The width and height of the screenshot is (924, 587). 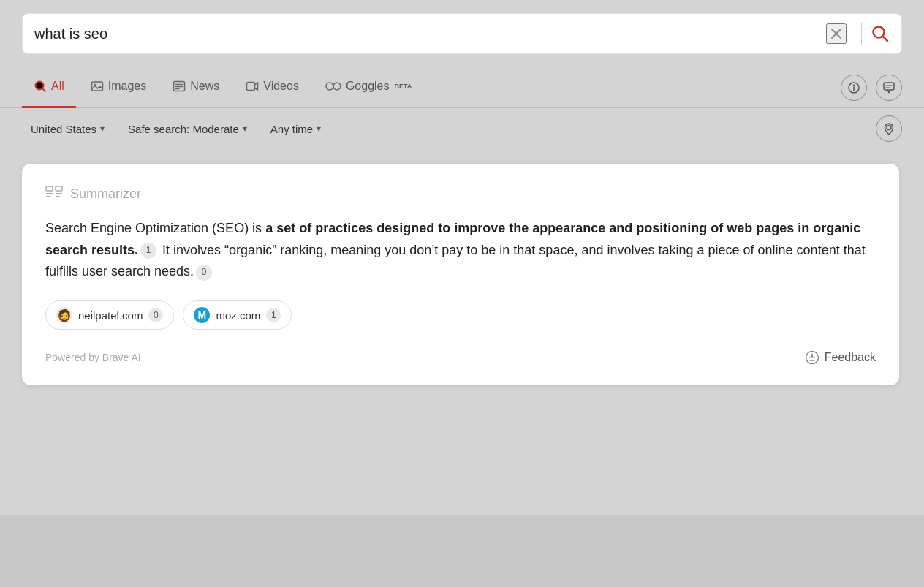 What do you see at coordinates (461, 315) in the screenshot?
I see `source-chips: 🧔 neilpatel.com 0 M moz.com 1` at bounding box center [461, 315].